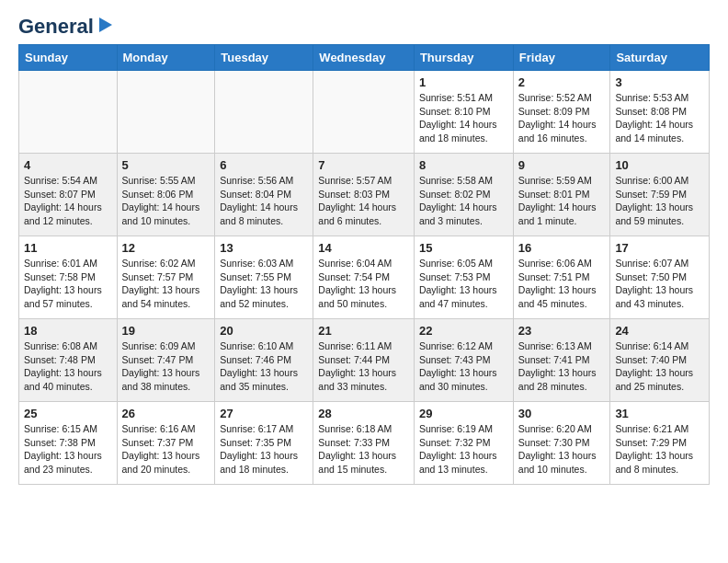  Describe the element at coordinates (562, 112) in the screenshot. I see `calendar-cell: 2Sunrise: 5:52 AMSunset: 8:09 PMDaylight…` at that location.